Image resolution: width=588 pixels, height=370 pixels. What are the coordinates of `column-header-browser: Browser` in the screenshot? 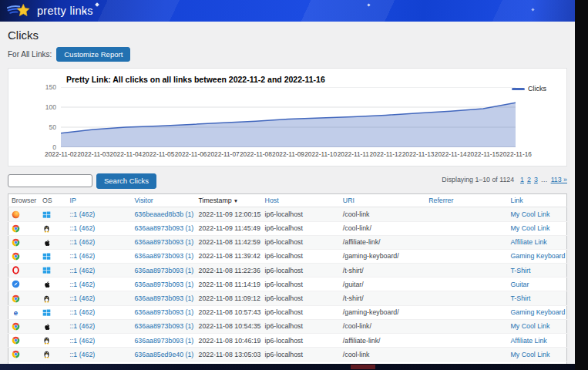 It's located at (25, 200).